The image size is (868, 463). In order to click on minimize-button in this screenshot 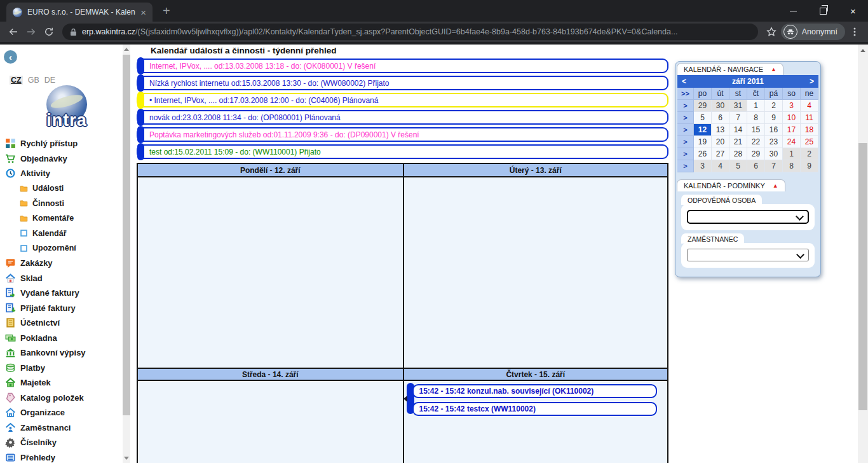, I will do `click(793, 11)`.